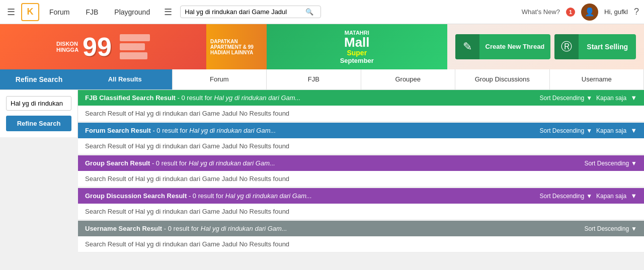 This screenshot has width=644, height=270. I want to click on group-sort-label: Sort Descending, so click(607, 163).